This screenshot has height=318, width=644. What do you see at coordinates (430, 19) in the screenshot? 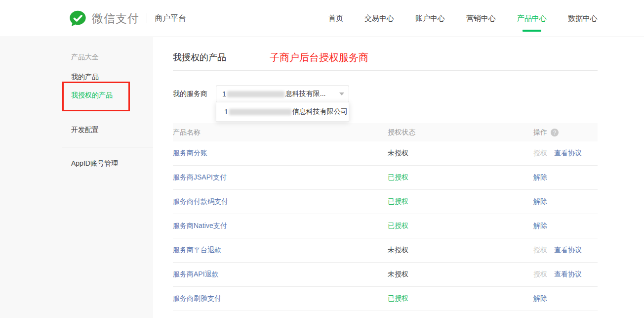
I see `nav-item-account-center: 账户中心` at bounding box center [430, 19].